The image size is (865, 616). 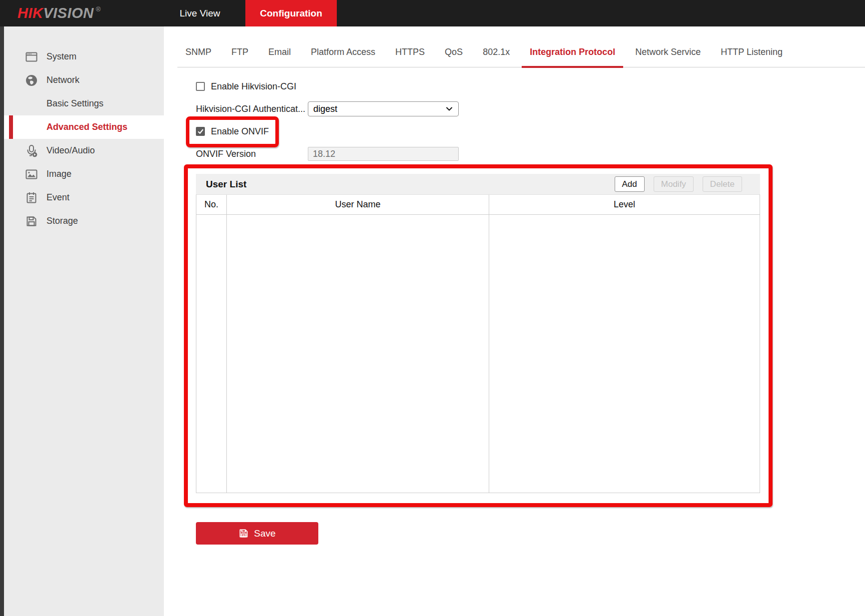 I want to click on onvif-version-input, so click(x=383, y=154).